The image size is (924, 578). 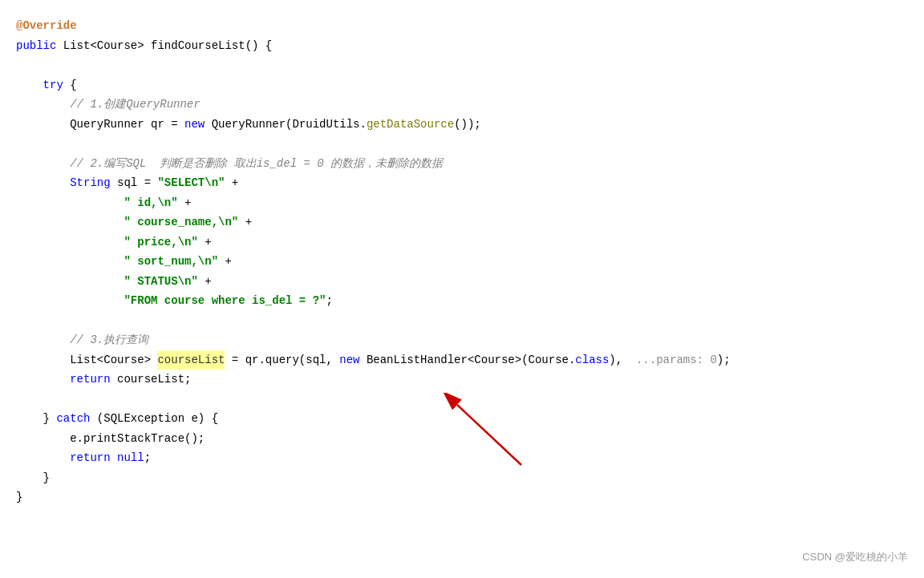 What do you see at coordinates (231, 183) in the screenshot?
I see `plus-1: +` at bounding box center [231, 183].